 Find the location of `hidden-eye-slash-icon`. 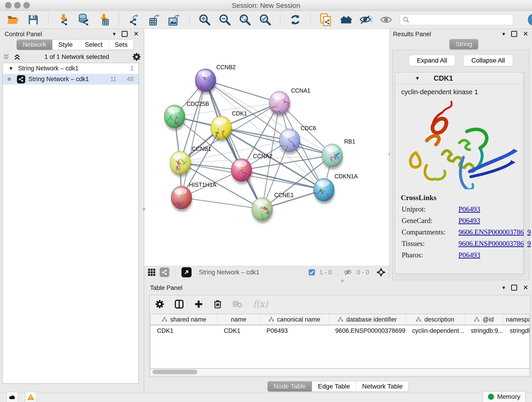

hidden-eye-slash-icon is located at coordinates (348, 272).